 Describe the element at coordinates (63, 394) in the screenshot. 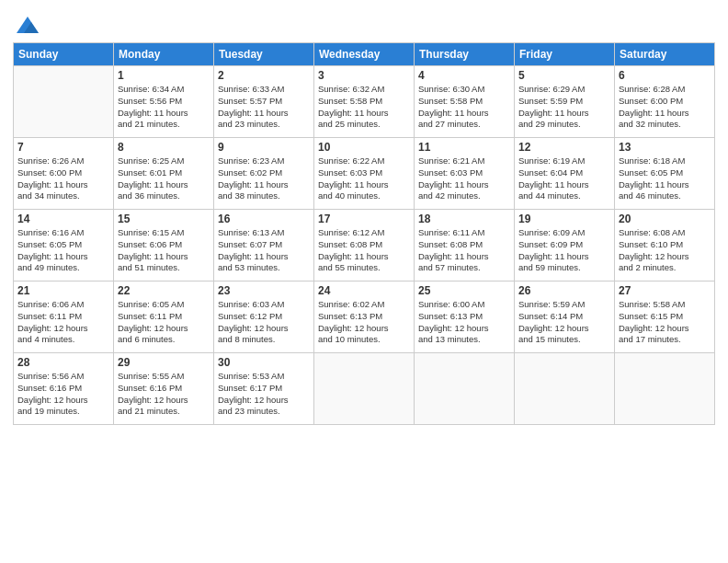

I see `day-info: Sunrise: 5:56 AM Sunset: 6:16 PM Dayligh…` at that location.